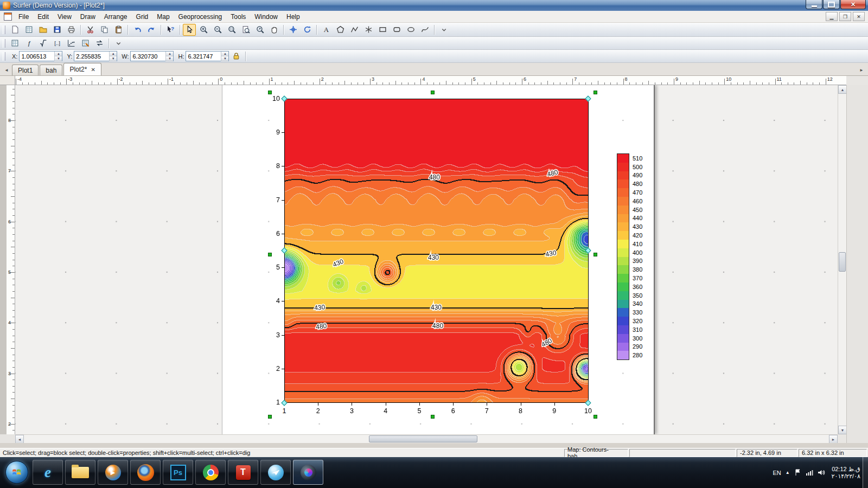 The image size is (868, 488). Describe the element at coordinates (118, 30) in the screenshot. I see `paste-button` at that location.